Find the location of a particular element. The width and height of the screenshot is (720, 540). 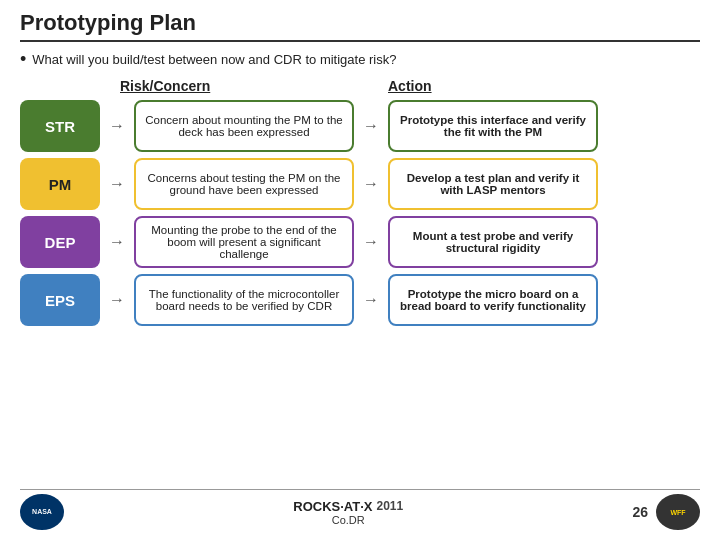

arrow2-eps: → is located at coordinates (371, 300).